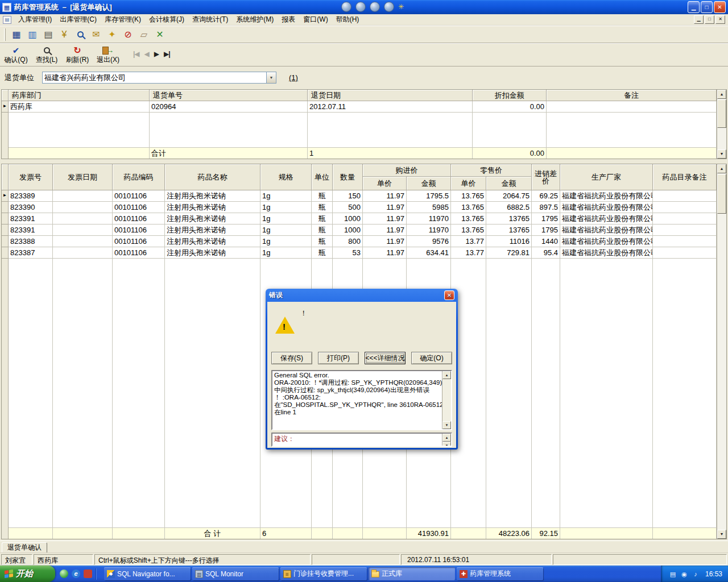 The width and height of the screenshot is (728, 582). I want to click on grid-cell: 1g, so click(286, 230).